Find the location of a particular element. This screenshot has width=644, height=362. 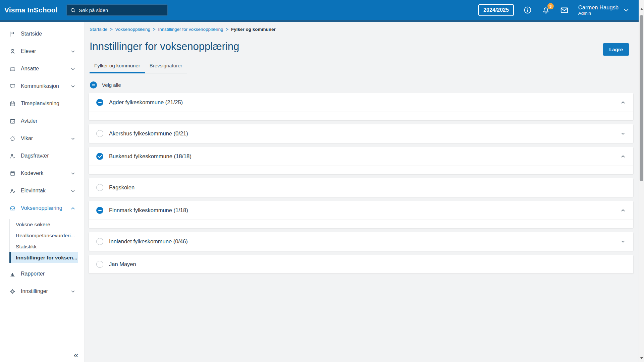

tab-brevsignaturer: Brevsignaturer is located at coordinates (166, 68).